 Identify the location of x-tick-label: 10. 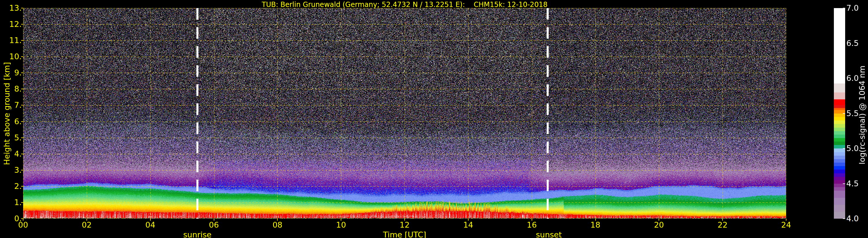
(341, 225).